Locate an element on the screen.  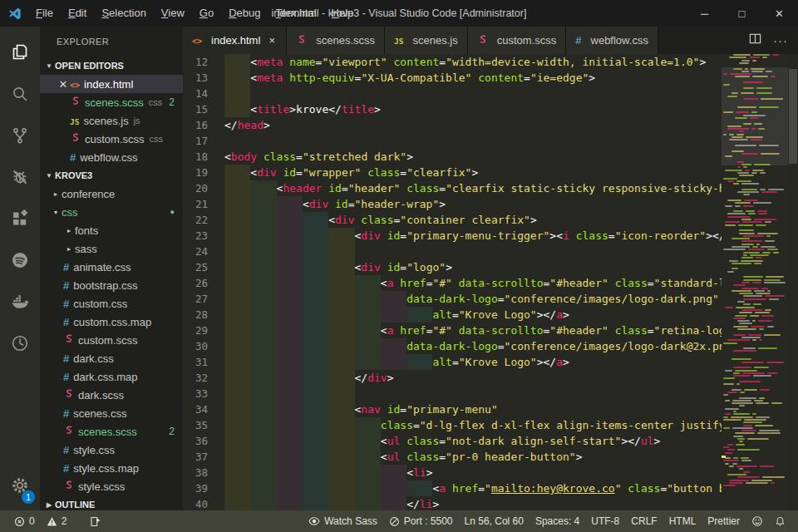
tree-item-dark.scss: dark.scss is located at coordinates (111, 395).